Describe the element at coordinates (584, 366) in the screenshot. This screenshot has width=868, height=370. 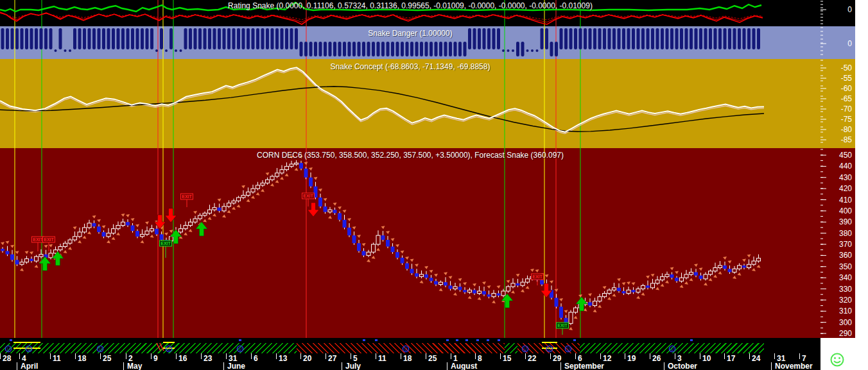
I see `month-label: September` at that location.